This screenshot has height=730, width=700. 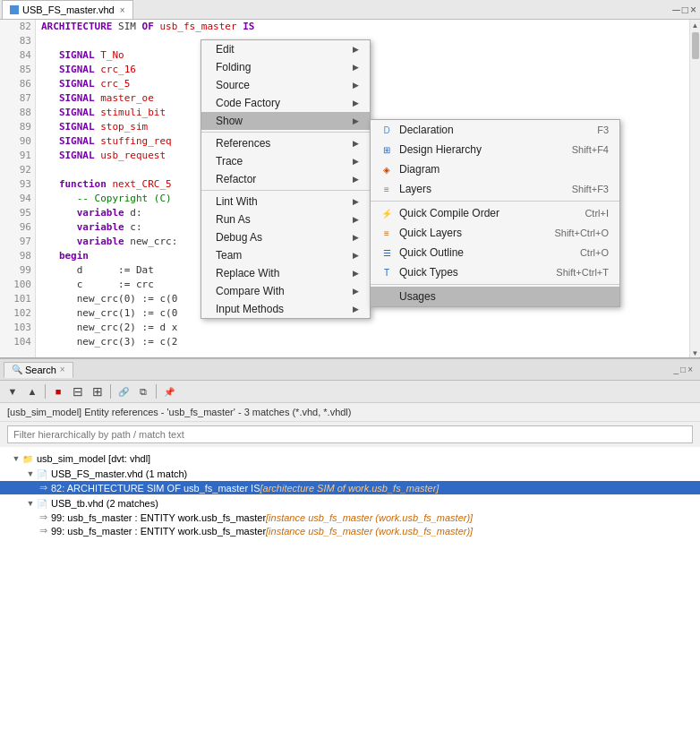 I want to click on expand-all-button: ⊞, so click(x=98, y=391).